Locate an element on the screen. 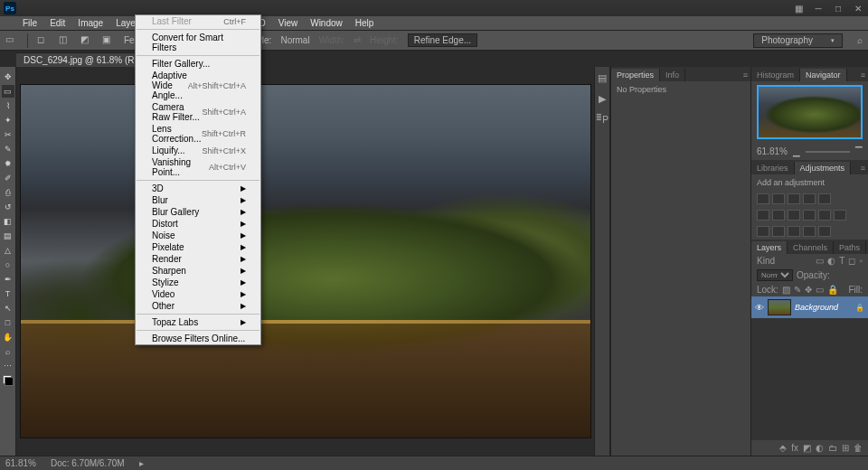 This screenshot has width=868, height=470. filter-shape-icon: ◻ is located at coordinates (852, 260).